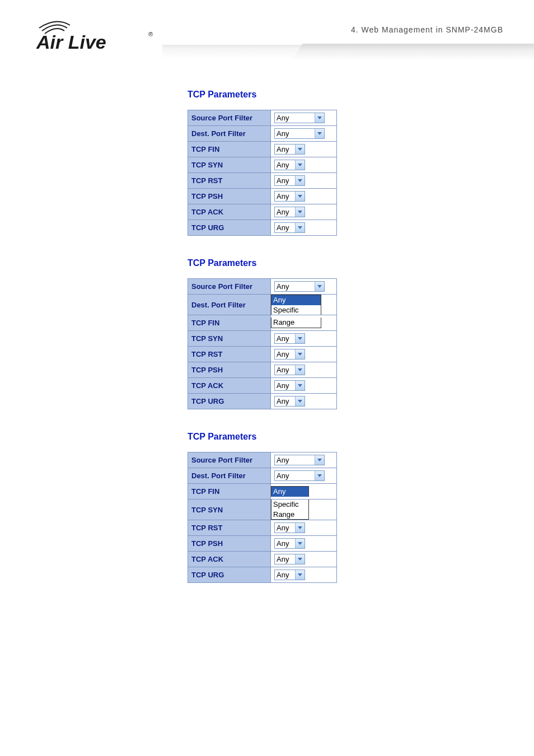 This screenshot has width=534, height=756. What do you see at coordinates (95, 38) in the screenshot?
I see `logo: Air Live ®` at bounding box center [95, 38].